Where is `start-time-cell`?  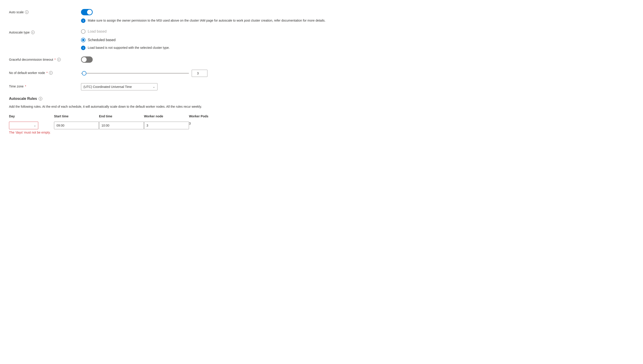 start-time-cell is located at coordinates (77, 128).